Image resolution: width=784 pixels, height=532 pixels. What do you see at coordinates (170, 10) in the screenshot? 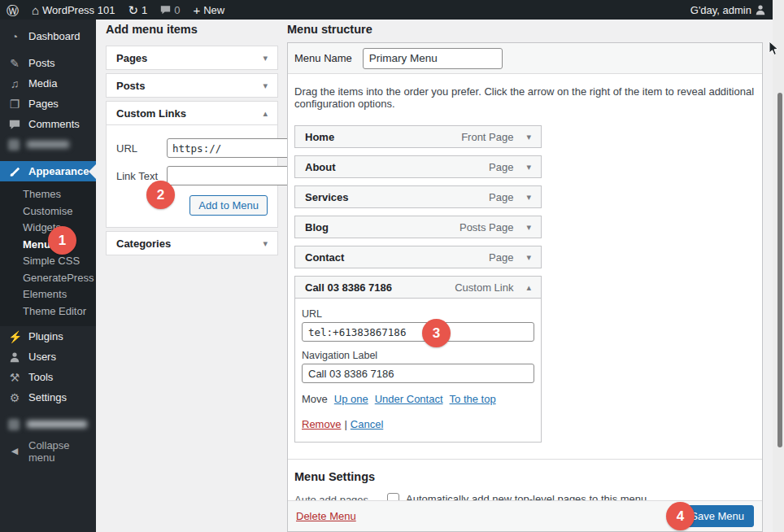
I see `comments-button: 0` at bounding box center [170, 10].